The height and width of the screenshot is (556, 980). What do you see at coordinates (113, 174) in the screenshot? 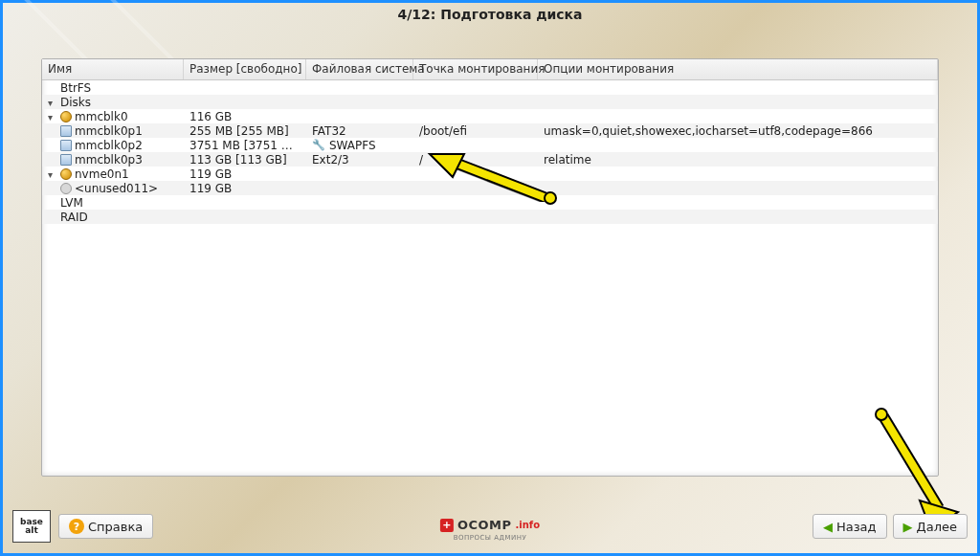
I see `cell-name: nvme0n1` at bounding box center [113, 174].